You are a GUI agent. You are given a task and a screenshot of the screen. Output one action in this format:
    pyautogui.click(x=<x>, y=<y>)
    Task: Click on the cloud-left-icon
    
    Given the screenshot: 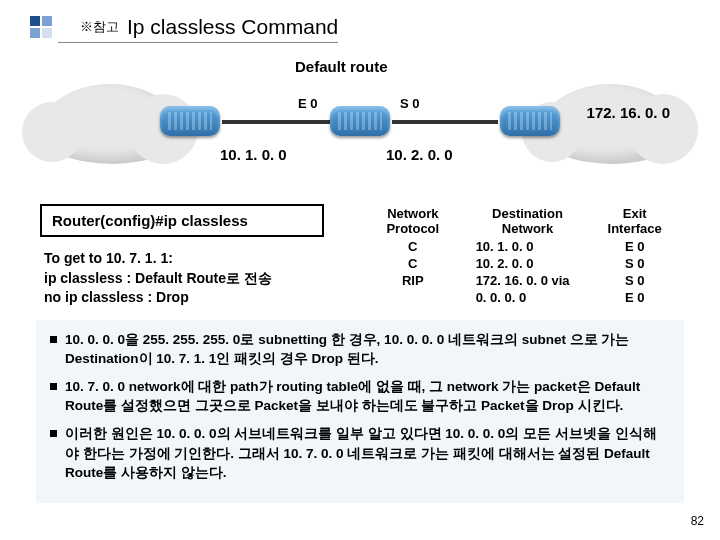 What is the action you would take?
    pyautogui.click(x=110, y=124)
    